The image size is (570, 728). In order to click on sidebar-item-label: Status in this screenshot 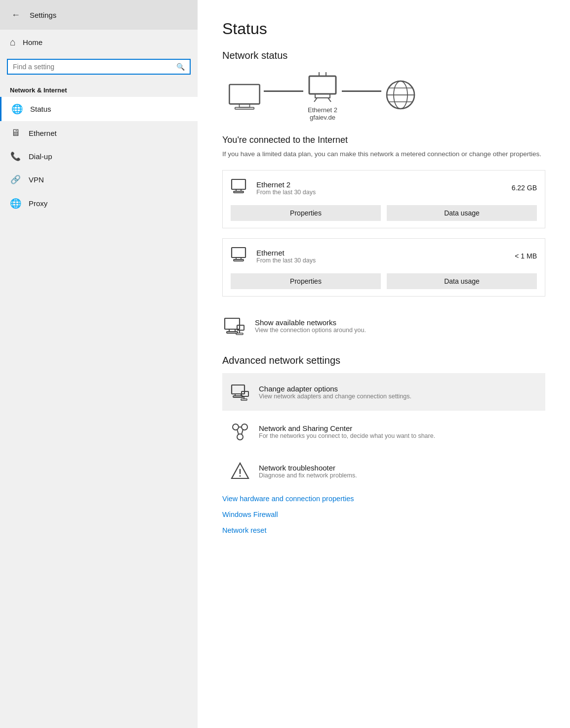, I will do `click(41, 109)`.